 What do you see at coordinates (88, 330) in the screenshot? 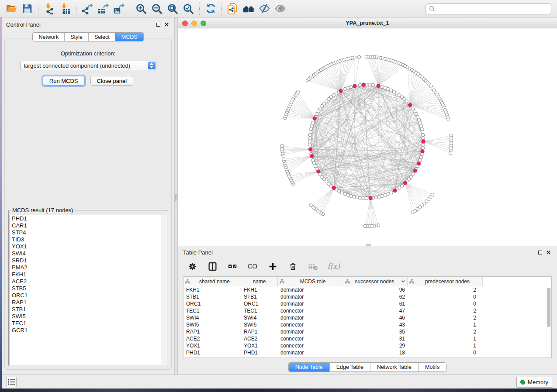
I see `mcds-result-item: GCR1` at bounding box center [88, 330].